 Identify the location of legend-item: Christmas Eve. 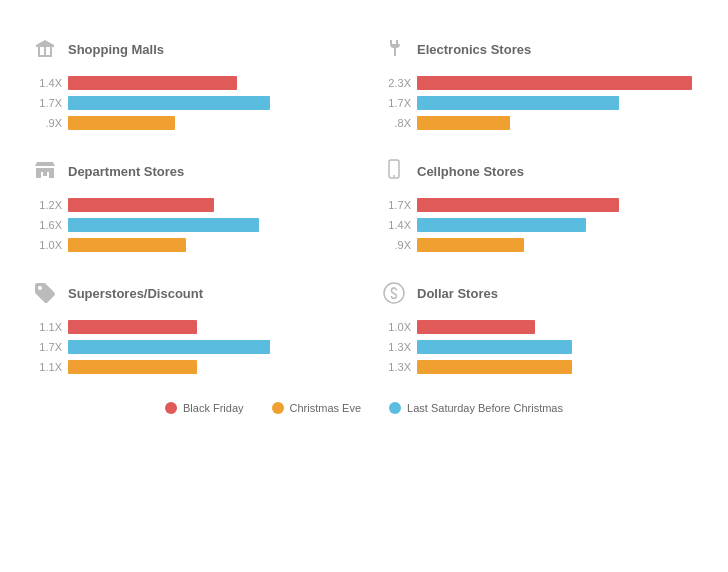
(317, 408).